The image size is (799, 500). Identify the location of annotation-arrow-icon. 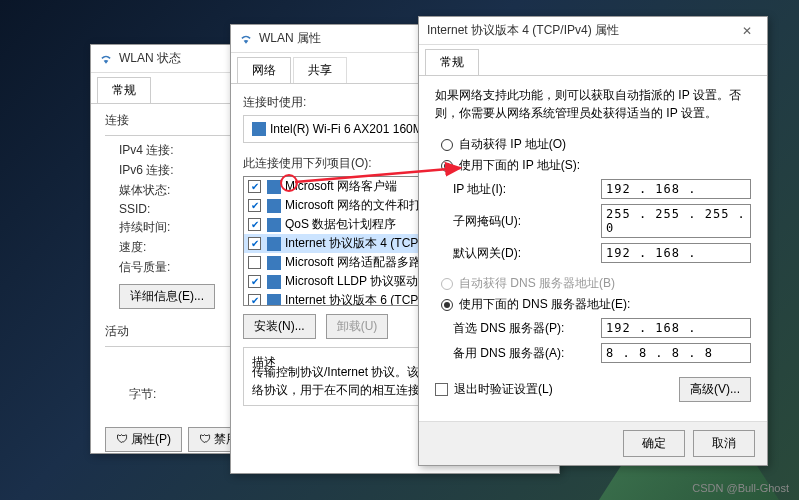
(380, 155).